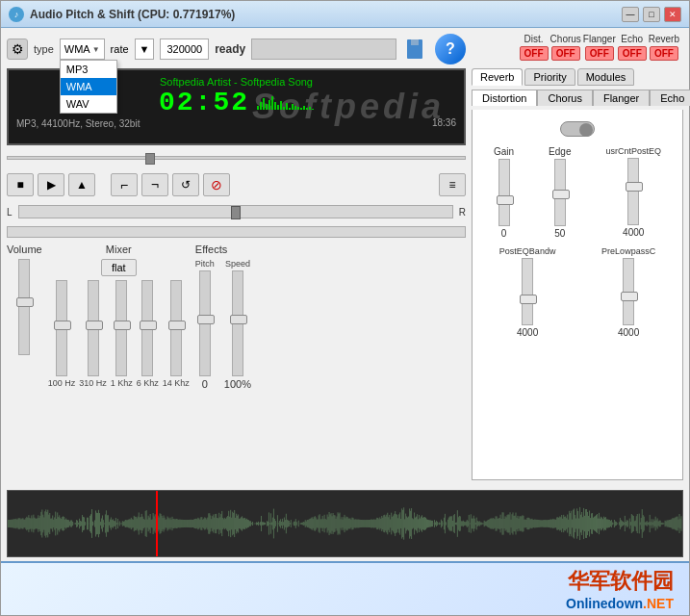 This screenshot has width=690, height=616. What do you see at coordinates (673, 14) in the screenshot?
I see `close-button: ✕` at bounding box center [673, 14].